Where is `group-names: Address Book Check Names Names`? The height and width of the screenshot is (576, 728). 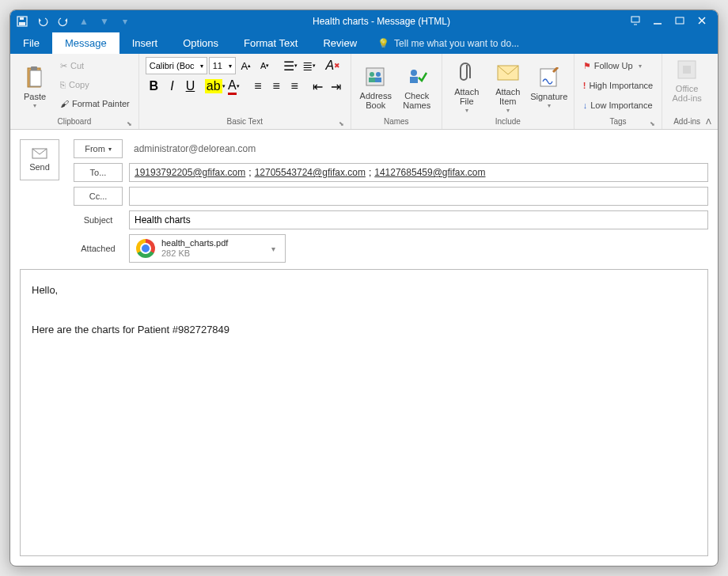 group-names: Address Book Check Names Names is located at coordinates (397, 92).